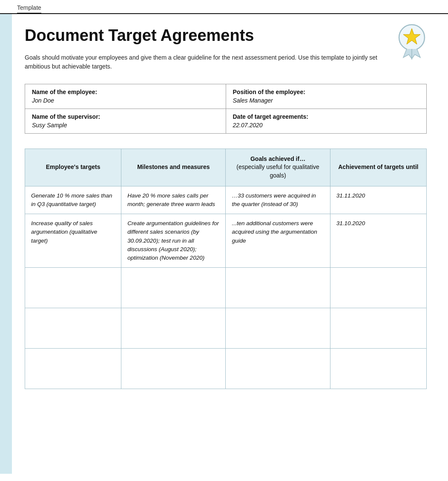 This screenshot has height=481, width=448. What do you see at coordinates (278, 369) in the screenshot?
I see `row5-goals` at bounding box center [278, 369].